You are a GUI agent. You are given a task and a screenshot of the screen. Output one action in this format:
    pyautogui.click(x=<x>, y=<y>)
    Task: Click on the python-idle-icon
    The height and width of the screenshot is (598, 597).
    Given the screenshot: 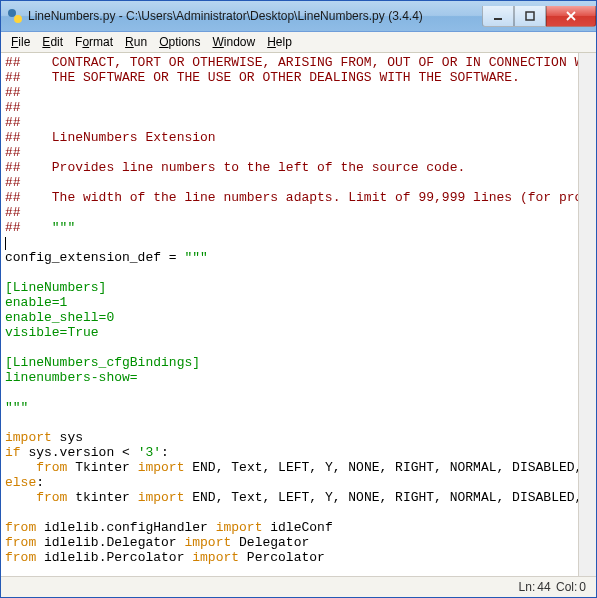 What is the action you would take?
    pyautogui.click(x=15, y=16)
    